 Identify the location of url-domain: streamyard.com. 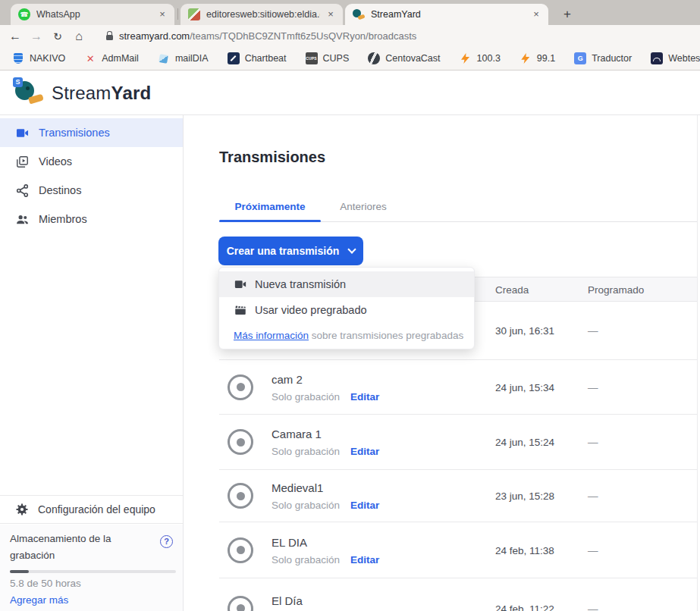
(155, 36).